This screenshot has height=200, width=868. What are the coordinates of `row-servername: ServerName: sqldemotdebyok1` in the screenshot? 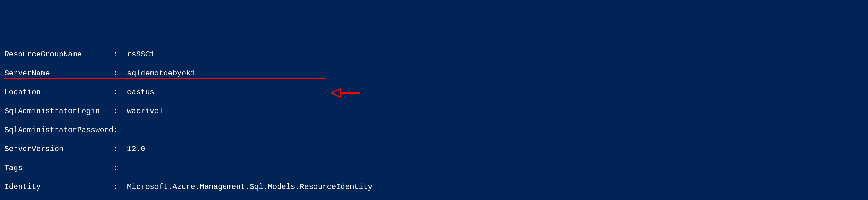 It's located at (434, 74).